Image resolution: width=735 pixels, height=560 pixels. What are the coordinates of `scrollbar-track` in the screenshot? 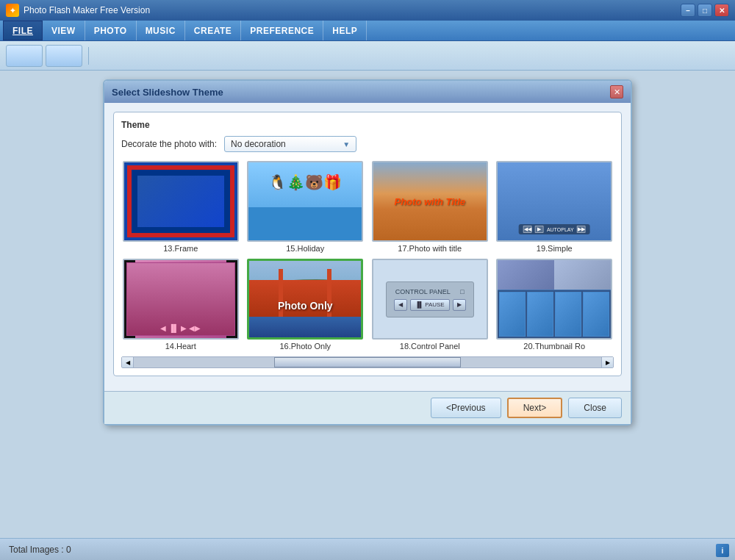 It's located at (368, 362).